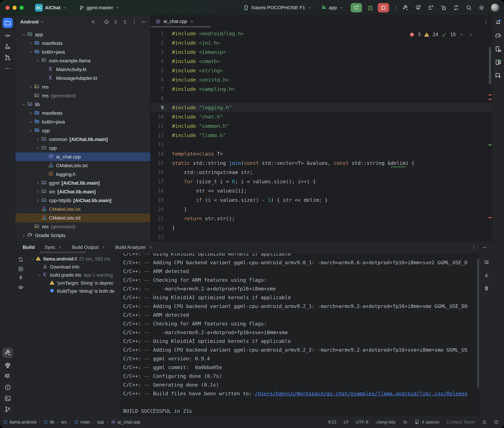 This screenshot has width=504, height=428. What do you see at coordinates (21, 287) in the screenshot?
I see `preview-button` at bounding box center [21, 287].